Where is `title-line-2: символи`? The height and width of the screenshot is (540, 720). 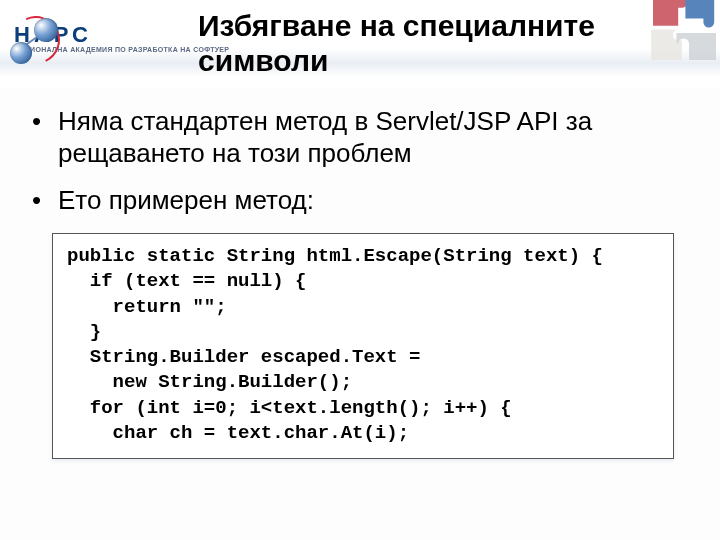
title-line-2: символи is located at coordinates (450, 60).